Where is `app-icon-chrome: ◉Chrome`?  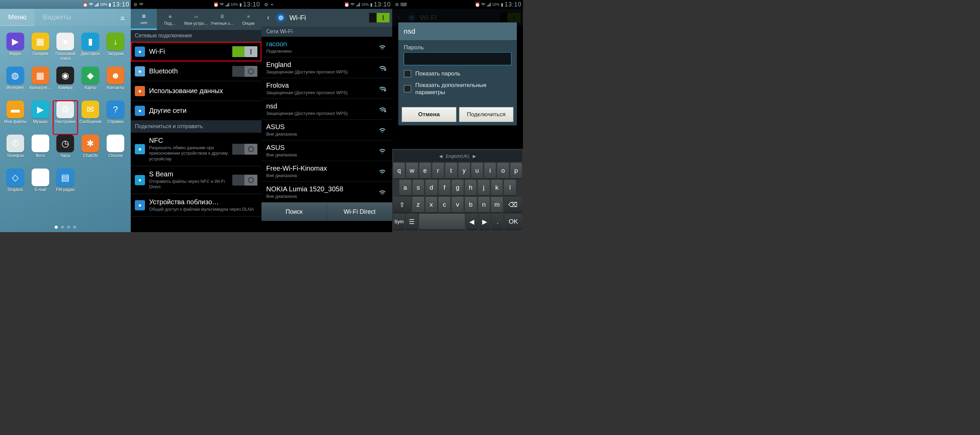 app-icon-chrome: ◉Chrome is located at coordinates (116, 151).